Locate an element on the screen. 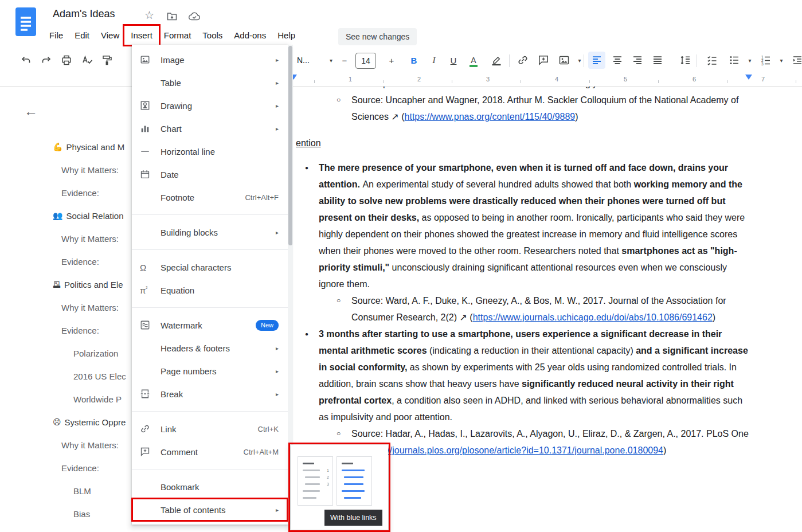 The height and width of the screenshot is (532, 802). outline-item-label: Systemic Oppre is located at coordinates (95, 422).